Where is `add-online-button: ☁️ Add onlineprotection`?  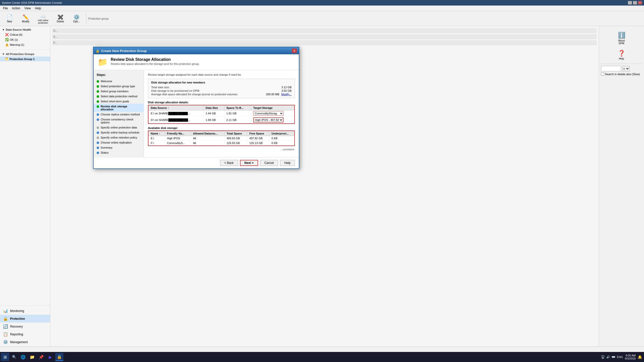 add-online-button: ☁️ Add onlineprotection is located at coordinates (43, 19).